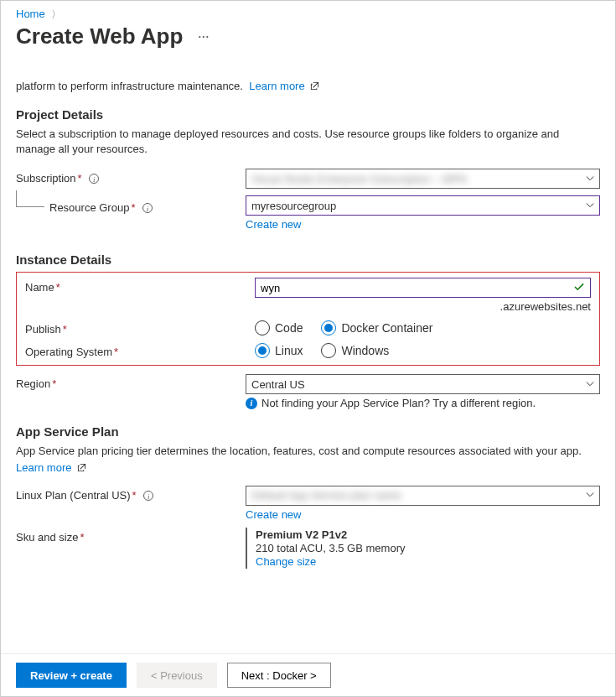  What do you see at coordinates (140, 351) in the screenshot?
I see `os-label: Operating System*` at bounding box center [140, 351].